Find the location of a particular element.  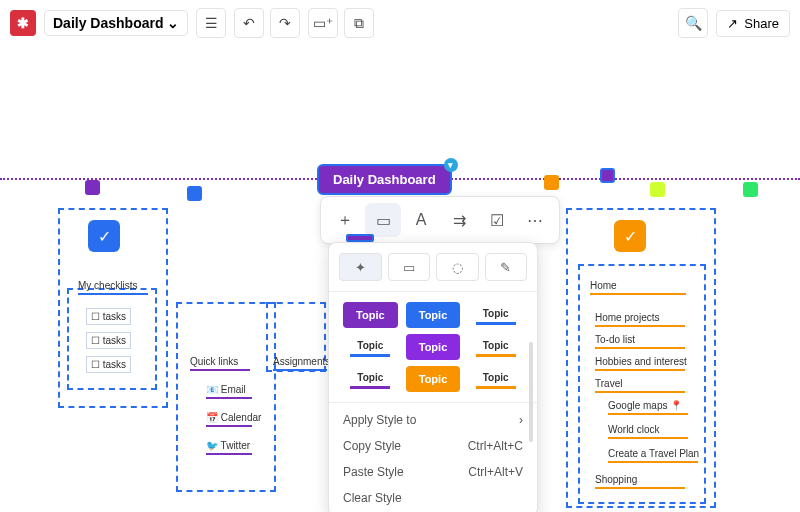

style-panel: ✦ ▭ ◌ ✎ Topic Topic Topic Topic Topic To… is located at coordinates (433, 377).